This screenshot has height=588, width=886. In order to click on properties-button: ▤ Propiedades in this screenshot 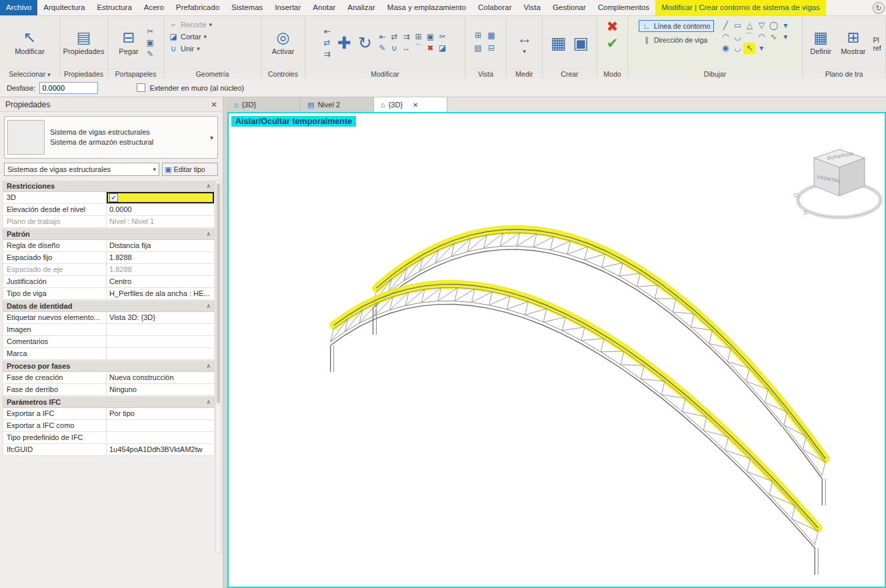, I will do `click(84, 43)`.